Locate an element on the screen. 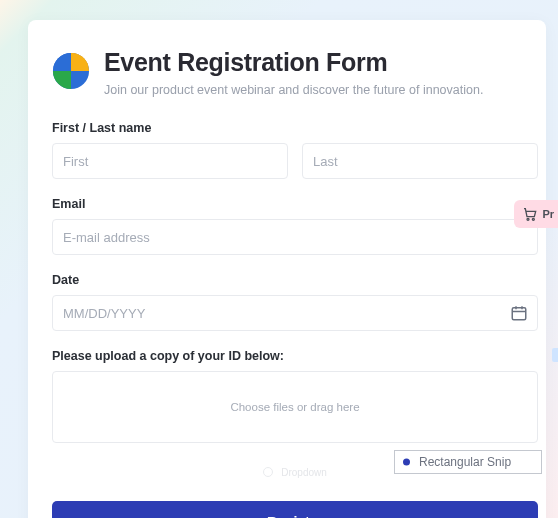 Image resolution: width=558 pixels, height=518 pixels. side-accent is located at coordinates (555, 355).